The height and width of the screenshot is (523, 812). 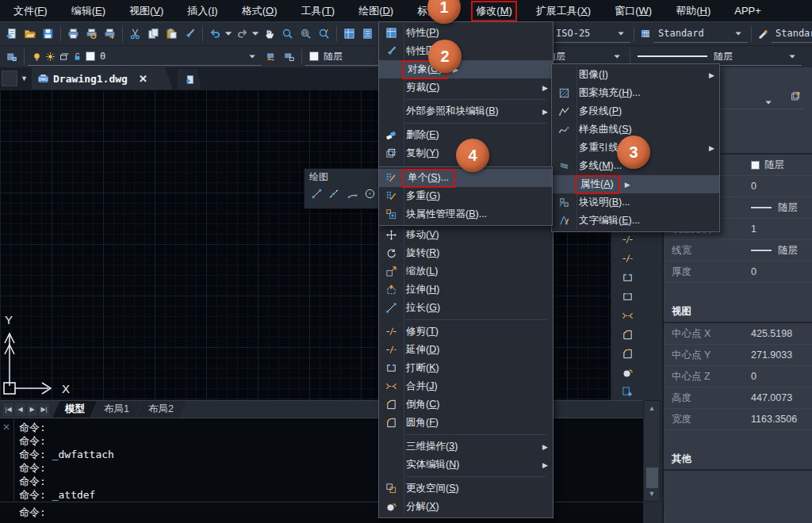 I want to click on construction-line-tool, so click(x=335, y=193).